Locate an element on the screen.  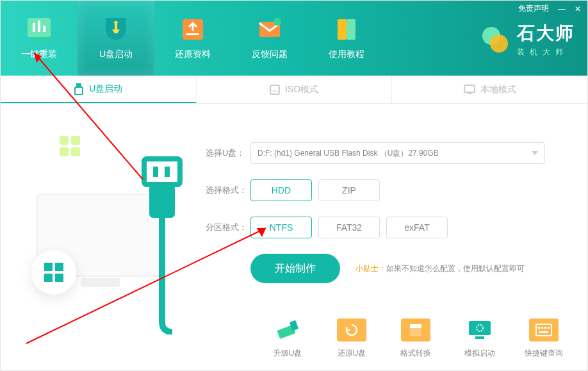
format-zip: ZIP is located at coordinates (349, 190).